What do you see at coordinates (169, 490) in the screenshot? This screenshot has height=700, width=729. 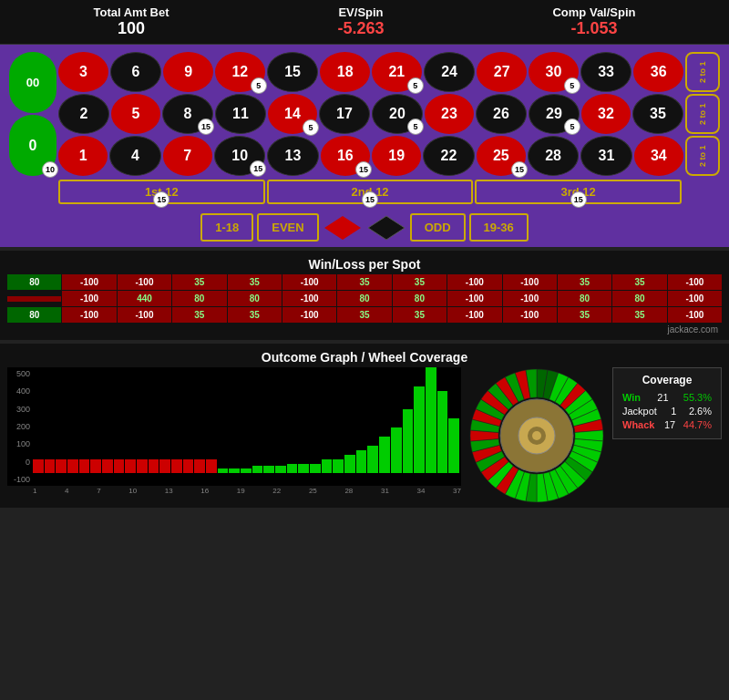 I see `x-label: 13` at bounding box center [169, 490].